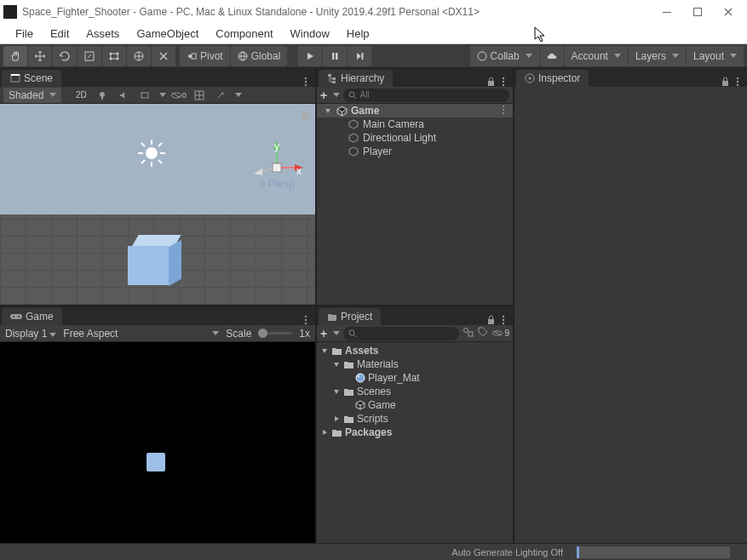  I want to click on pause-button, so click(335, 56).